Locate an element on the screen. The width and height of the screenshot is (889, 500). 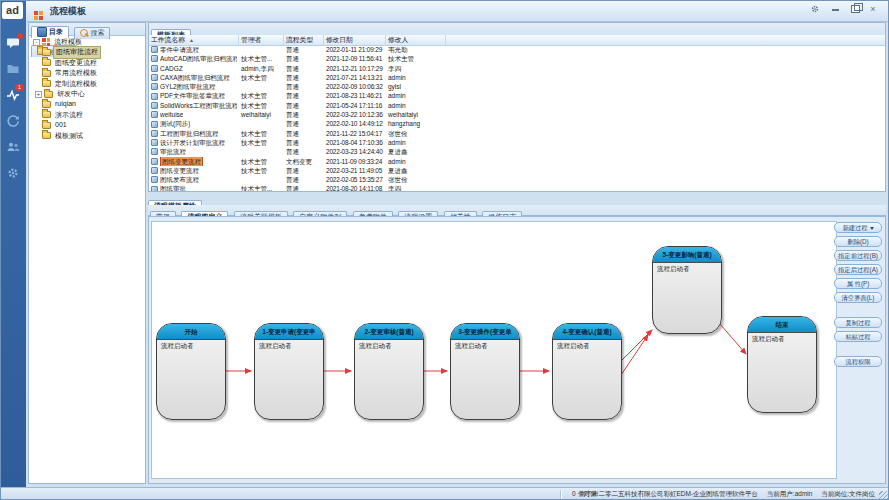
window-settings-icon is located at coordinates (815, 9).